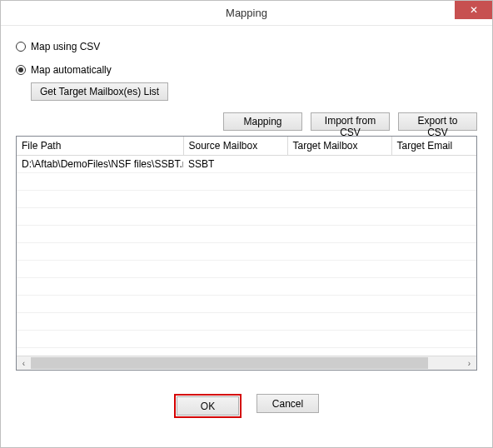 The height and width of the screenshot is (448, 493). Describe the element at coordinates (246, 363) in the screenshot. I see `scroll-track` at that location.